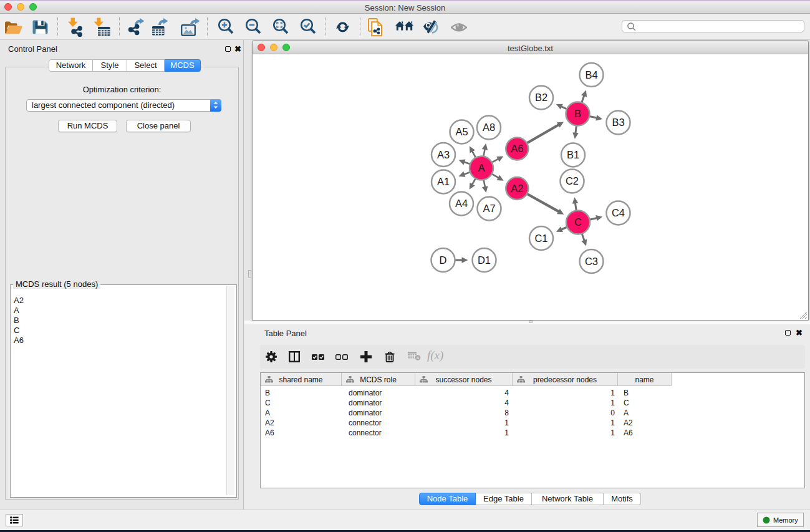 The height and width of the screenshot is (532, 810). Describe the element at coordinates (541, 97) in the screenshot. I see `svg-text: B2` at that location.